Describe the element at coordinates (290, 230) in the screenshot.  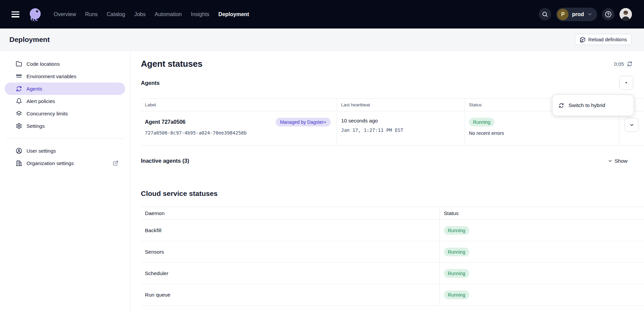
I see `daemon-name: Backfill` at that location.